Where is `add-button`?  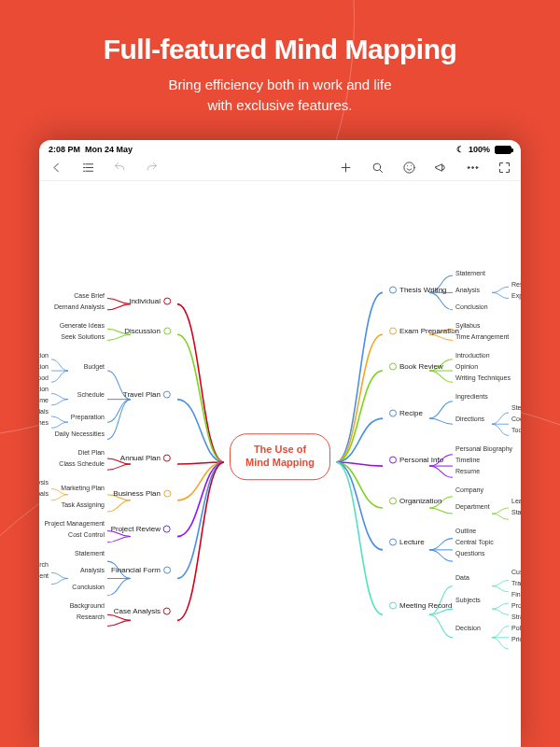
add-button is located at coordinates (345, 167).